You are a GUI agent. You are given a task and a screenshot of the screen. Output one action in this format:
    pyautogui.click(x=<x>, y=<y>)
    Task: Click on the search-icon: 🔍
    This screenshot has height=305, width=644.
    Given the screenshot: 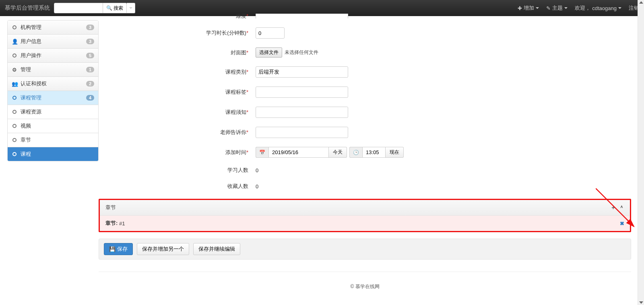 What is the action you would take?
    pyautogui.click(x=109, y=8)
    